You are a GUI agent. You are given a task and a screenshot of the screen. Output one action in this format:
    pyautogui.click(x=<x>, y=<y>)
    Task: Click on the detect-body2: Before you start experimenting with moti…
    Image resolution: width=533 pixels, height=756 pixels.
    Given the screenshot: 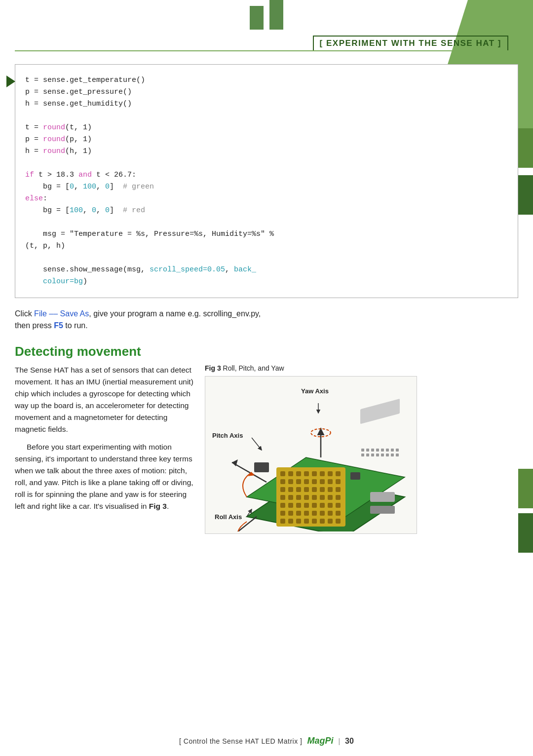 What is the action you would take?
    pyautogui.click(x=105, y=477)
    